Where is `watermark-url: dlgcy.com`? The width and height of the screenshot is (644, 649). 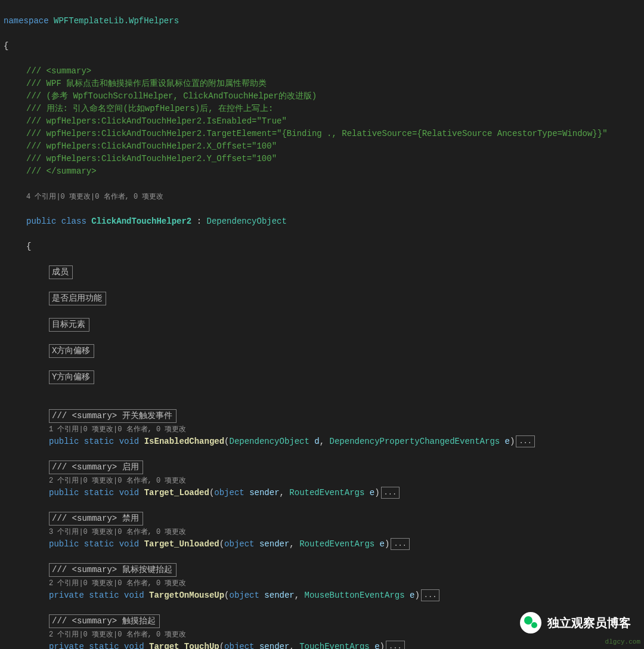
watermark-url: dlgcy.com is located at coordinates (623, 642).